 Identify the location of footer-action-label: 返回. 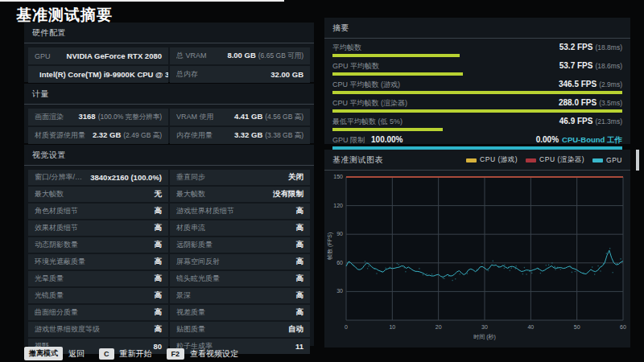
(76, 354).